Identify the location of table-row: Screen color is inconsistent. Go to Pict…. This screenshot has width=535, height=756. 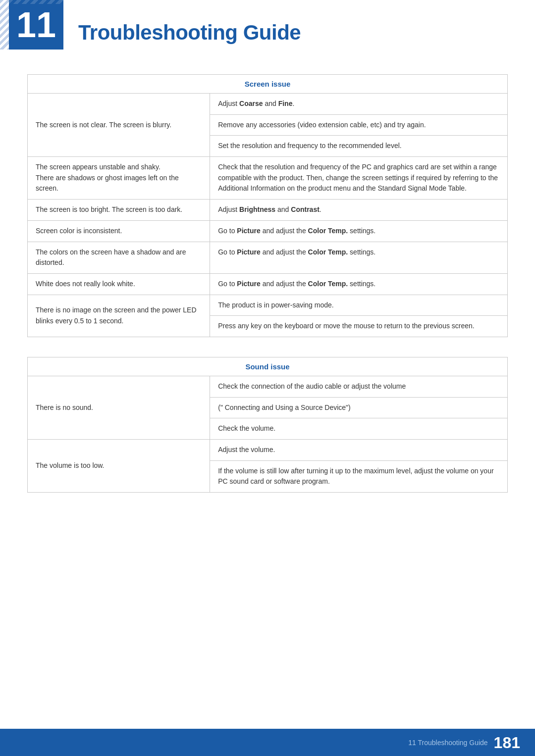
(268, 231).